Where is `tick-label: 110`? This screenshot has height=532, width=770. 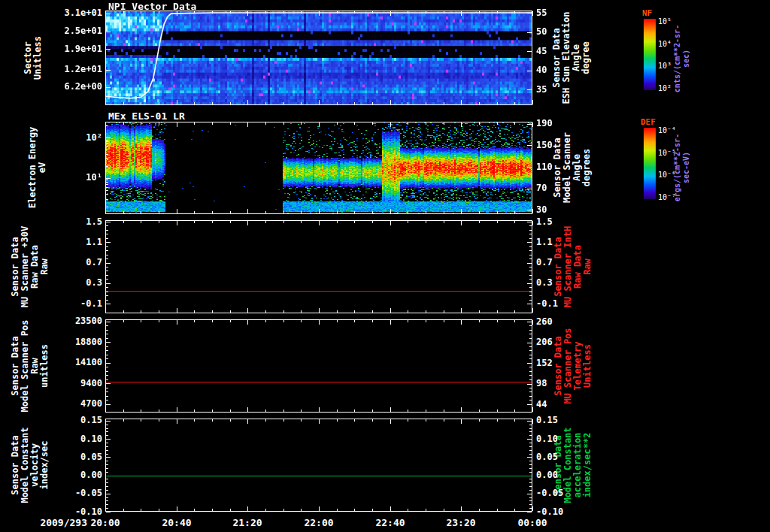
tick-label: 110 is located at coordinates (559, 167).